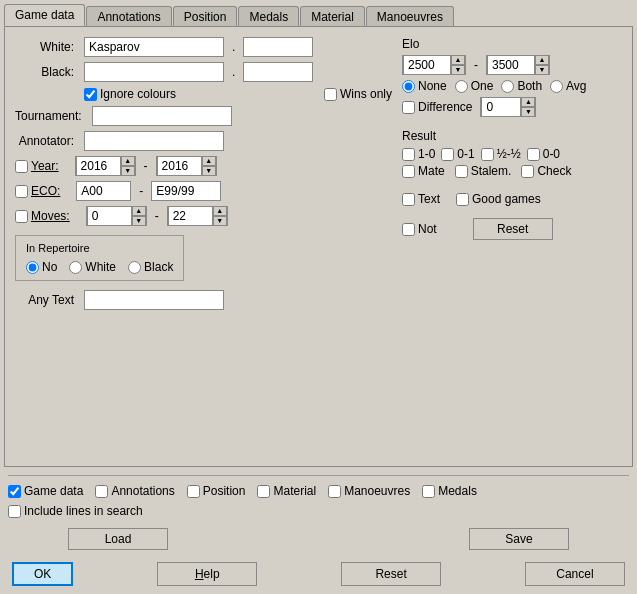  I want to click on result-draw-check: ½-½, so click(501, 154).